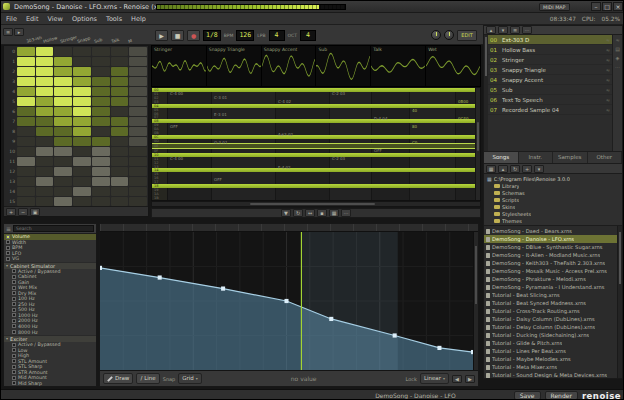 This screenshot has width=624, height=400. Describe the element at coordinates (8, 228) in the screenshot. I see `menu-icon: ≡` at that location.